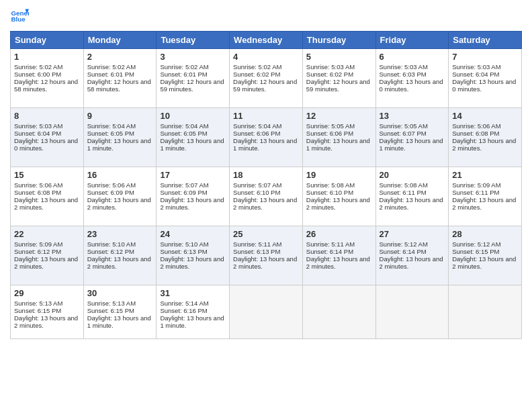 The image size is (532, 411). Describe the element at coordinates (266, 256) in the screenshot. I see `calendar-week-row: 22Sunrise: 5:09 AMSunset: 6:12 PMDayligh…` at that location.